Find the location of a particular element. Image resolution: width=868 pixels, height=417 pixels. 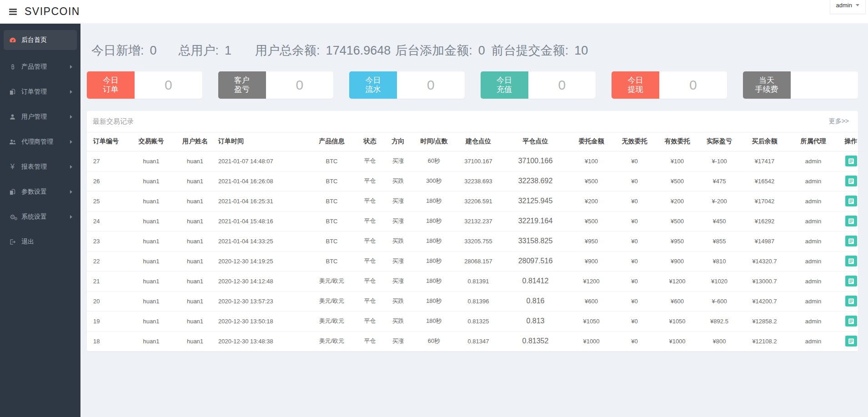

cell-order-id: 22 is located at coordinates (108, 261).